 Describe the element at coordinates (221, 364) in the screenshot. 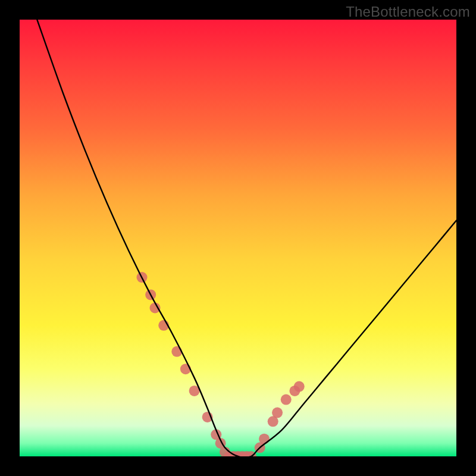

I see `markers-group` at that location.